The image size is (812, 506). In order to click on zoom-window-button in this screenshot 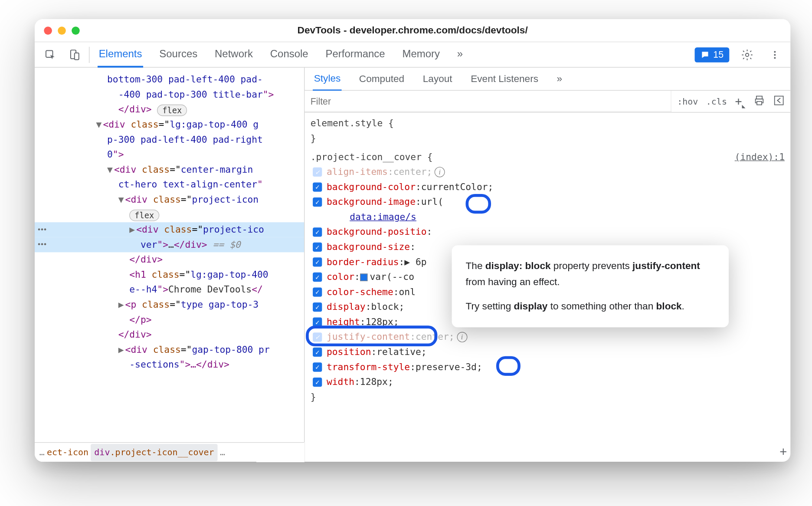, I will do `click(75, 30)`.